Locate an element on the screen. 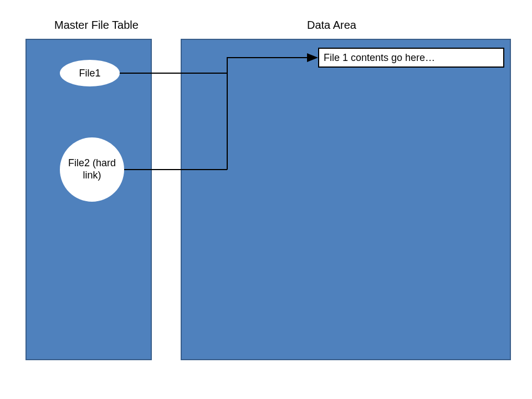 Image resolution: width=532 pixels, height=399 pixels. file2-node: File2 (hard link) is located at coordinates (92, 170).